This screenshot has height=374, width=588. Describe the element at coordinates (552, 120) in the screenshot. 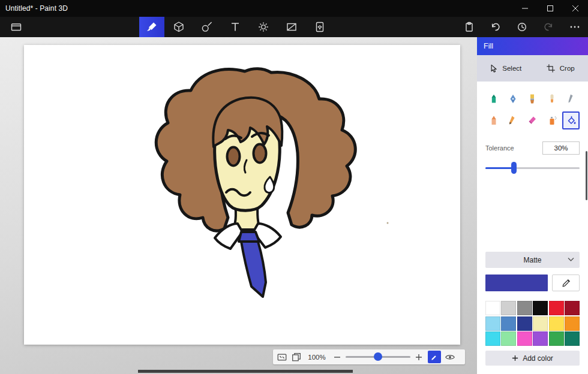

I see `brush-spray-can-button` at that location.